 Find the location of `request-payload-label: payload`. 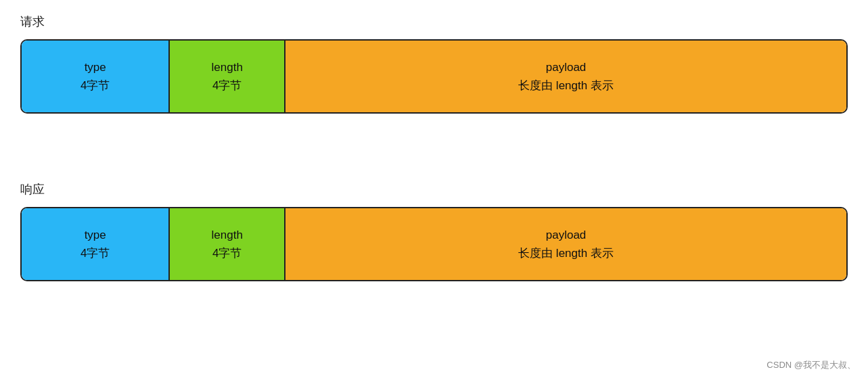

request-payload-label: payload is located at coordinates (566, 68).